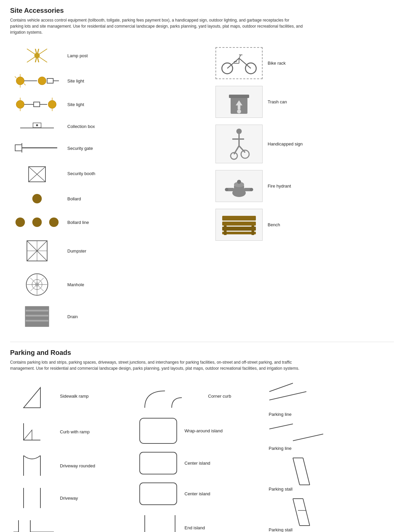 The width and height of the screenshot is (404, 532). Describe the element at coordinates (157, 26) in the screenshot. I see `site-accessories-description: Contains vehicle access control equipmen…` at that location.